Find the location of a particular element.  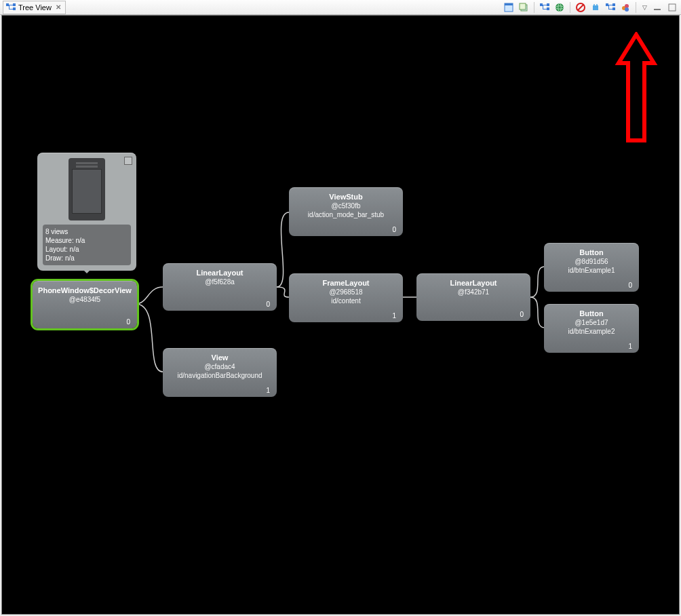

minimize-view-icon is located at coordinates (657, 7).